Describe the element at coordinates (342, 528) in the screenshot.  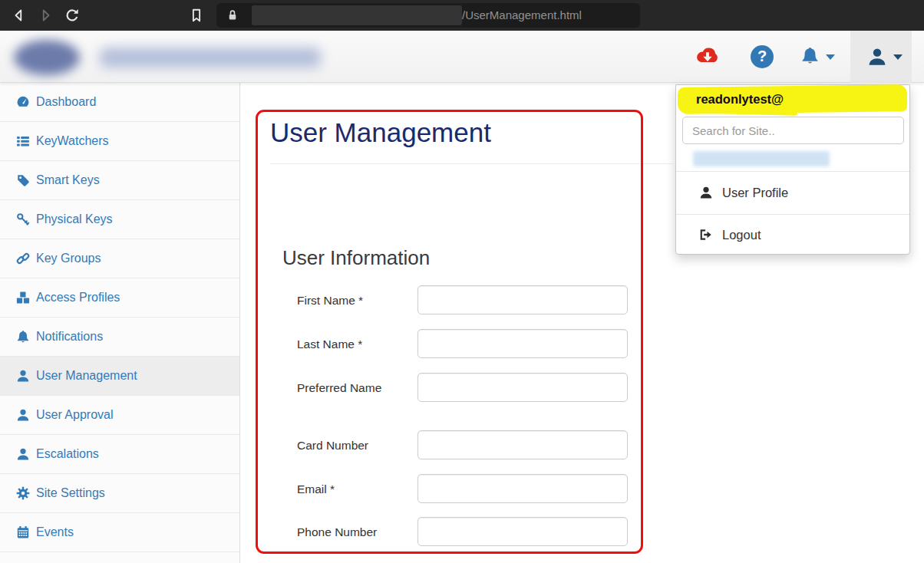
I see `phone-number-label: Phone Number` at that location.